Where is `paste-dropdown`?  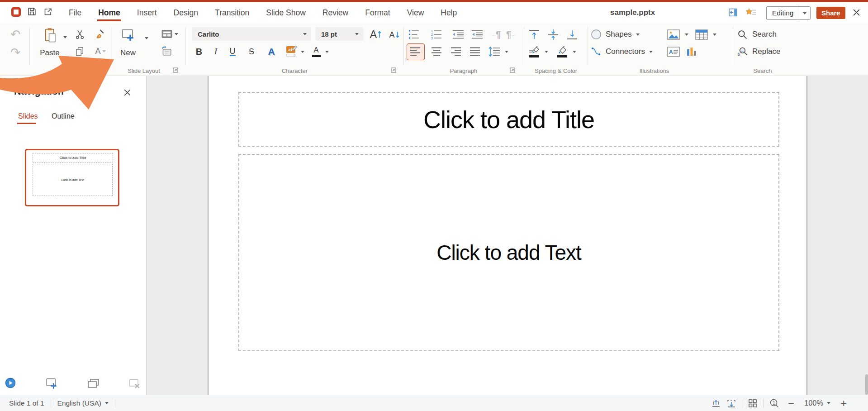 paste-dropdown is located at coordinates (65, 37).